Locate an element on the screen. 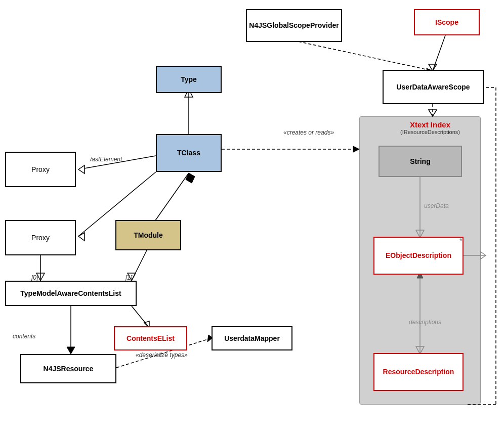 Image resolution: width=504 pixels, height=440 pixels. proxy1-label: Proxy is located at coordinates (40, 169).